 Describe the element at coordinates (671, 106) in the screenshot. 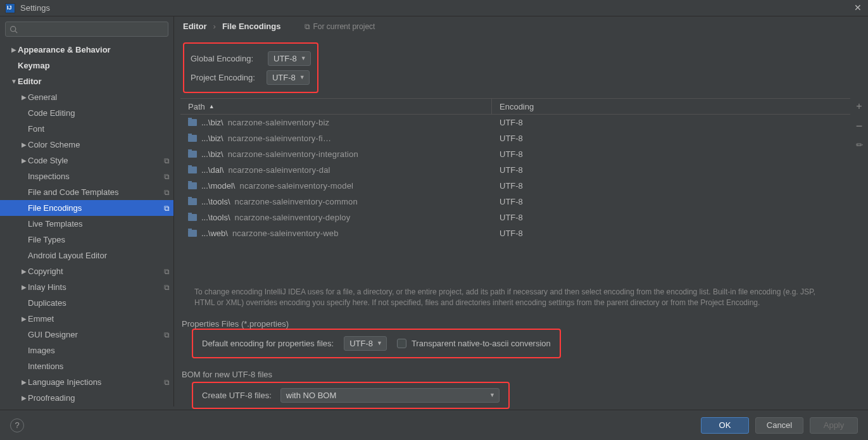

I see `column-encoding: Encoding` at that location.